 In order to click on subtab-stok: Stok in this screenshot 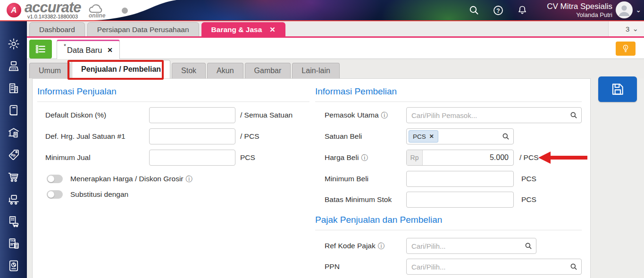, I will do `click(189, 71)`.